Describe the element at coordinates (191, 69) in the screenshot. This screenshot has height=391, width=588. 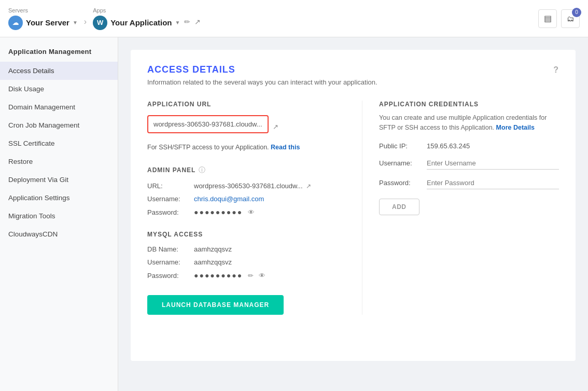
I see `page-title-text: ACCESS DETAILS` at that location.